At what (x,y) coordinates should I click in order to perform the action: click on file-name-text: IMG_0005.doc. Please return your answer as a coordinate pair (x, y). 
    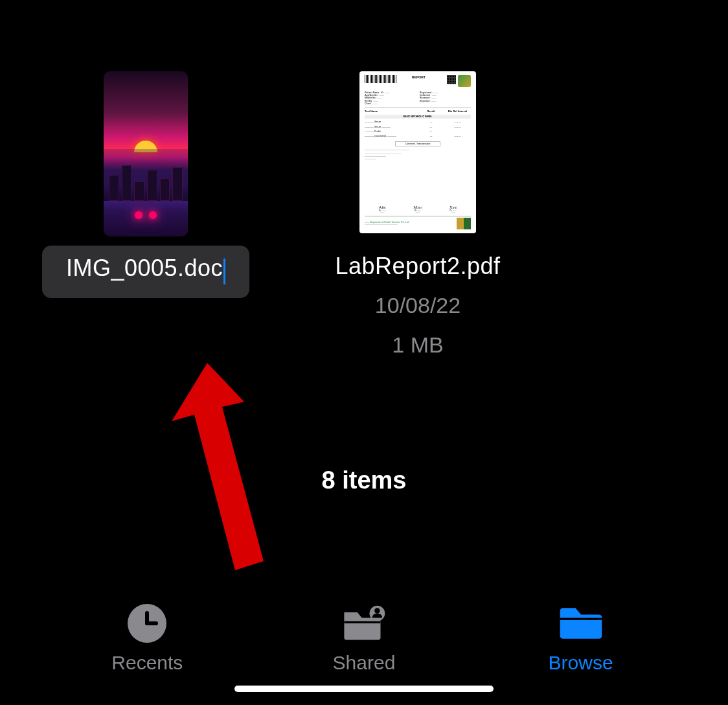
    Looking at the image, I should click on (144, 268).